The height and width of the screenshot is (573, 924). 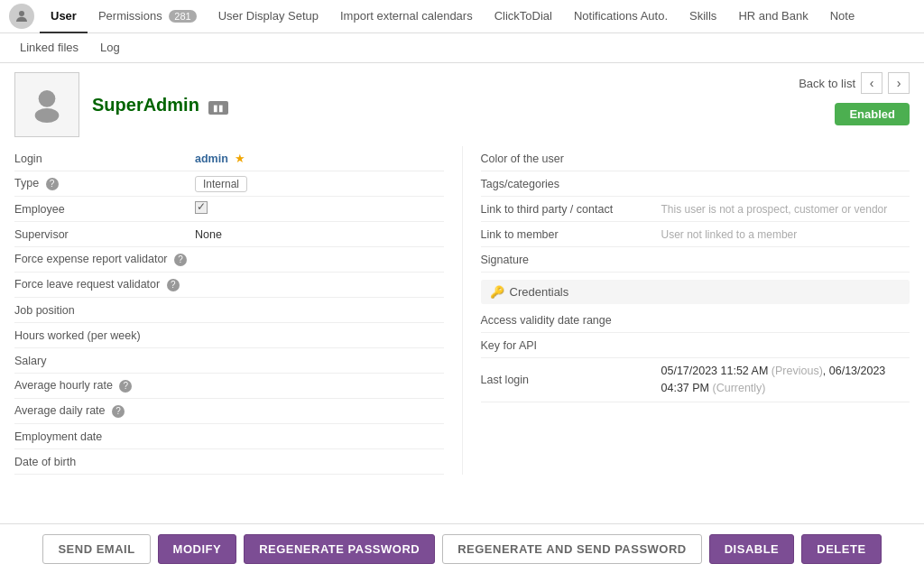 What do you see at coordinates (105, 437) in the screenshot?
I see `label-employment-date: Employment date` at bounding box center [105, 437].